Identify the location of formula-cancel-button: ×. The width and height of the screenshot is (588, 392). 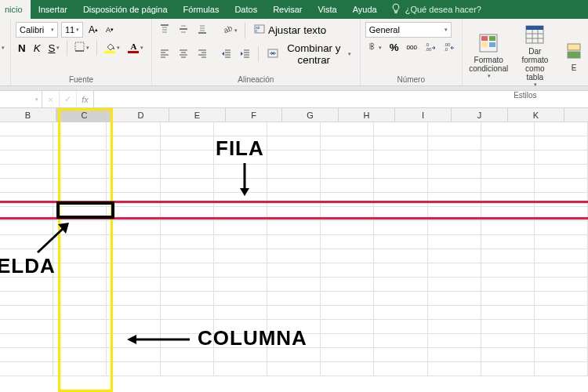
(51, 99).